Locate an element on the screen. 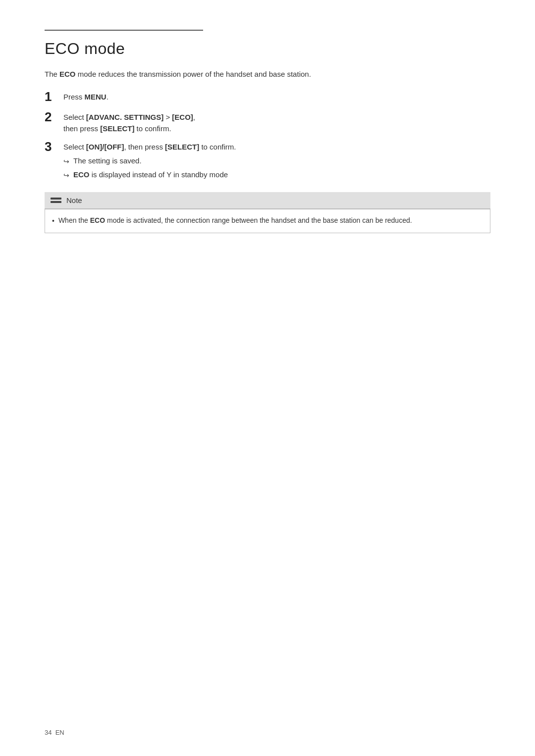  step-2-content: Select [ADVANC. SETTINGS] > [ECO], then … is located at coordinates (129, 122).